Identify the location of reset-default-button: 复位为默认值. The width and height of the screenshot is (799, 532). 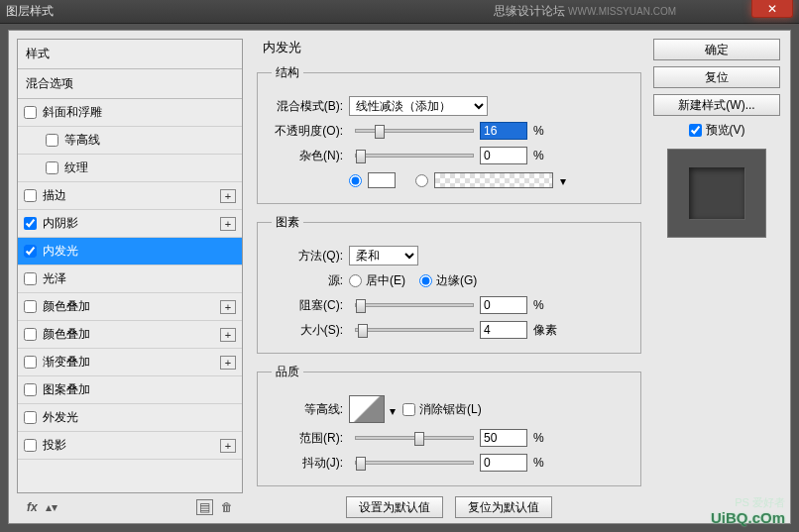
(504, 507).